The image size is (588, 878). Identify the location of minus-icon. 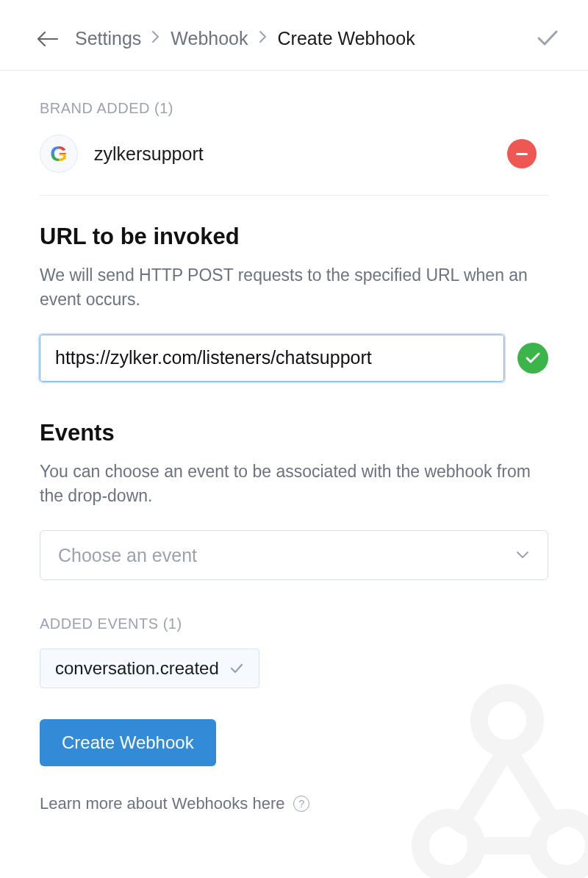
(522, 154).